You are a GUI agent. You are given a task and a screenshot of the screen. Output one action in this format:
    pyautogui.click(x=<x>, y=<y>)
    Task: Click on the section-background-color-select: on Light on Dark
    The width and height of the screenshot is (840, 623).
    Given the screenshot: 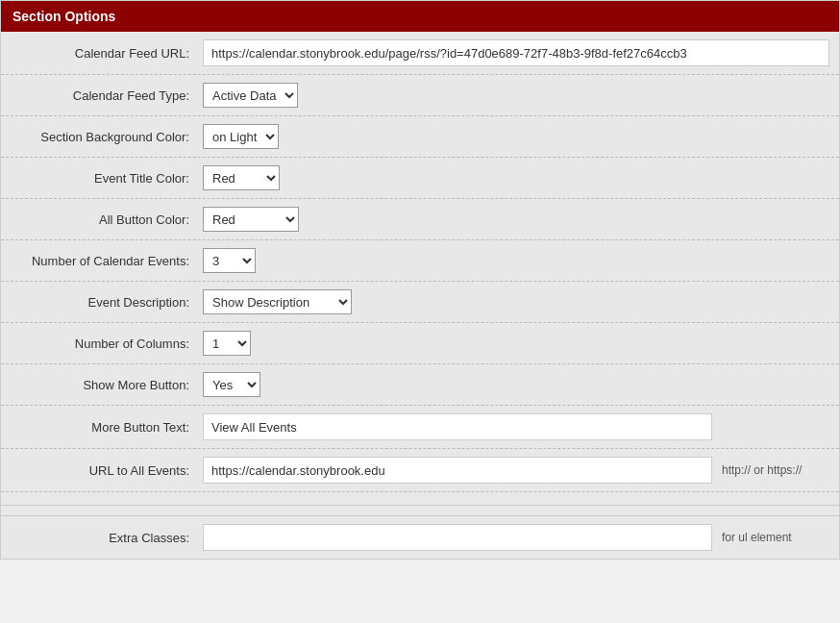 What is the action you would take?
    pyautogui.click(x=240, y=137)
    